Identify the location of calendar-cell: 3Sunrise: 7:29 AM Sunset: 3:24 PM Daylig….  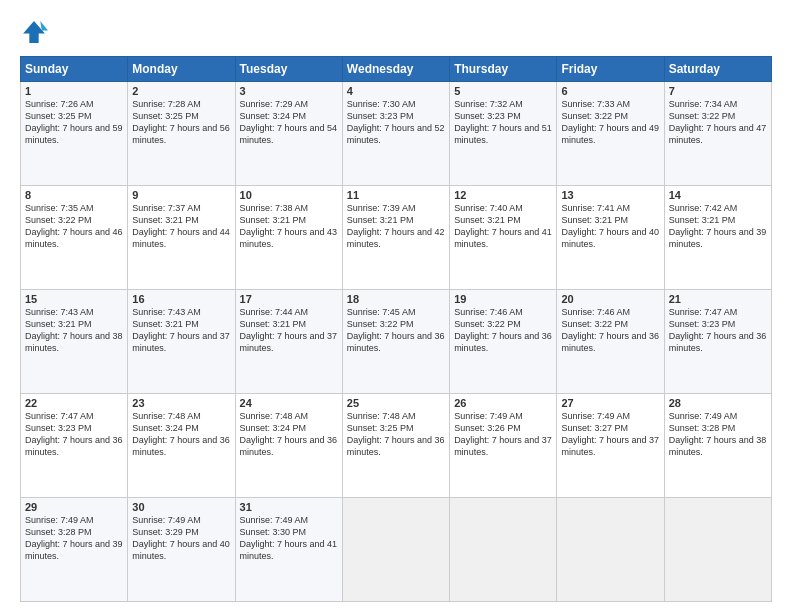
(288, 134).